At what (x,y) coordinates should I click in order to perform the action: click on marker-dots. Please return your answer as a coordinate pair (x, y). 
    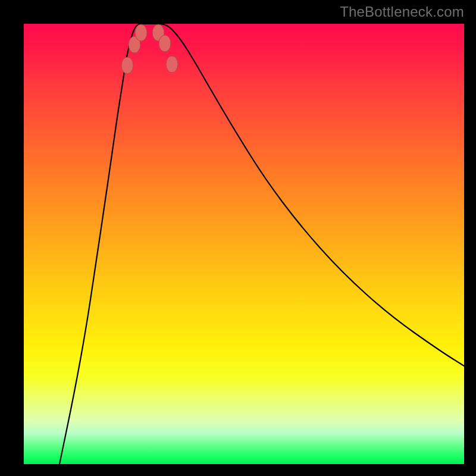
    Looking at the image, I should click on (150, 49).